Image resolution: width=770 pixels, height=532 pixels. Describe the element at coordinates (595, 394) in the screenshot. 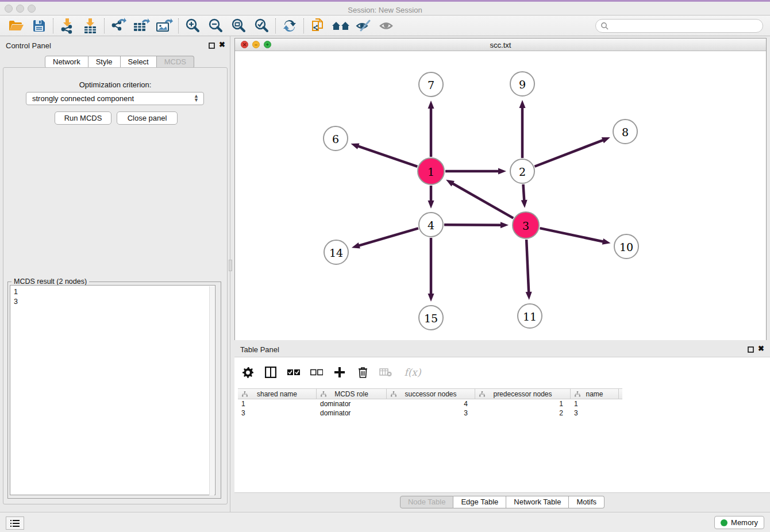

I see `column-header-name: name` at that location.